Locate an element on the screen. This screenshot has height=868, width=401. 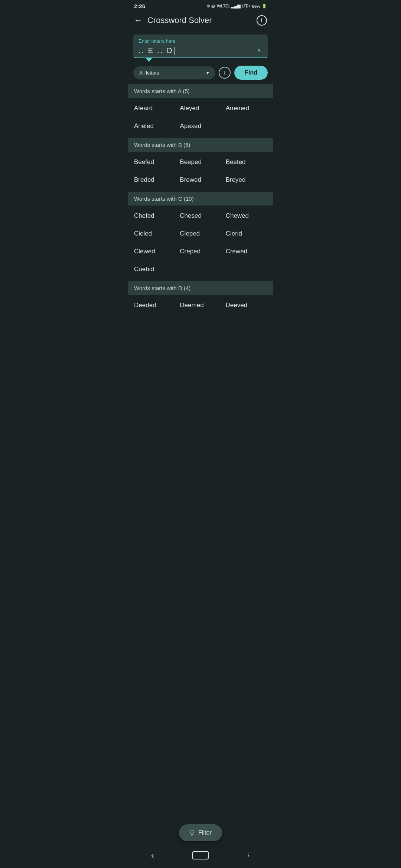
search-input: .. E .. D is located at coordinates (197, 51).